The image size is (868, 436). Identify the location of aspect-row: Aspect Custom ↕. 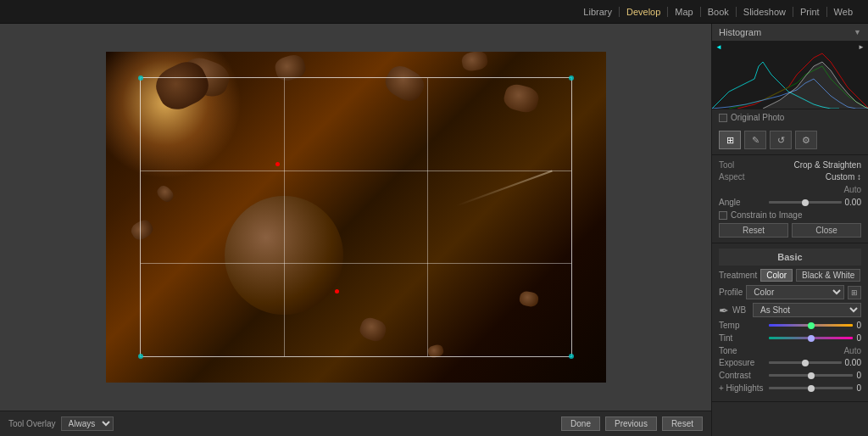
(790, 176).